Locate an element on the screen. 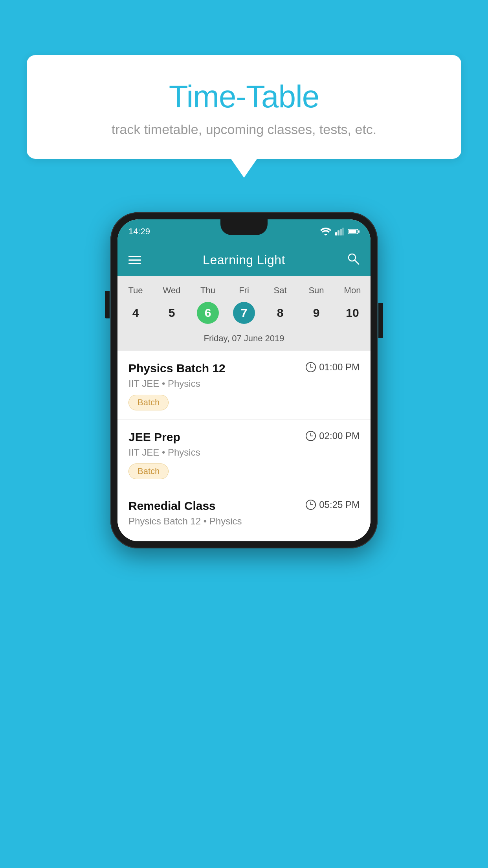 Image resolution: width=488 pixels, height=868 pixels. status-icons is located at coordinates (340, 232).